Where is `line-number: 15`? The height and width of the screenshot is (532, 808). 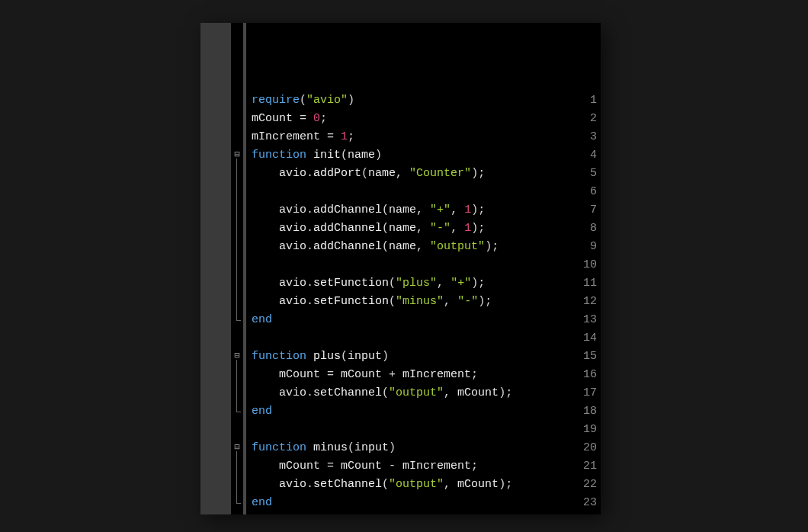 line-number: 15 is located at coordinates (585, 357).